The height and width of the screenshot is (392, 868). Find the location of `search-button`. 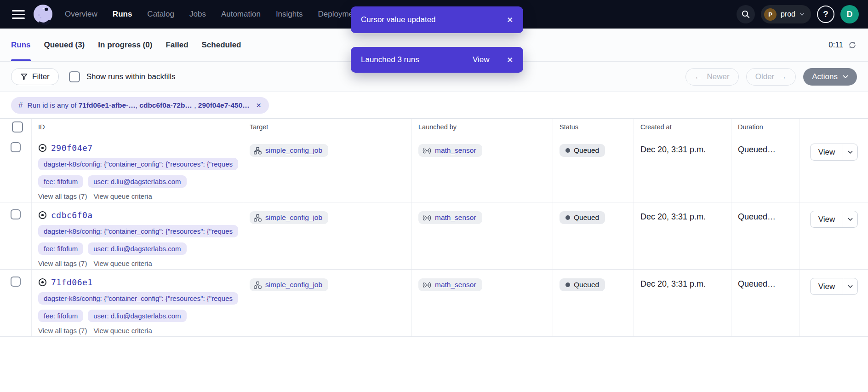

search-button is located at coordinates (746, 14).